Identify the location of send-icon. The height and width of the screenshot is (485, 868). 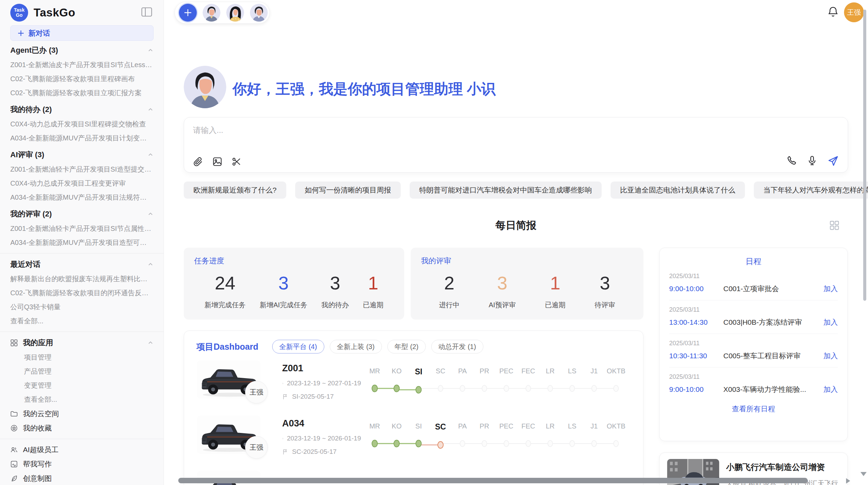
(833, 161).